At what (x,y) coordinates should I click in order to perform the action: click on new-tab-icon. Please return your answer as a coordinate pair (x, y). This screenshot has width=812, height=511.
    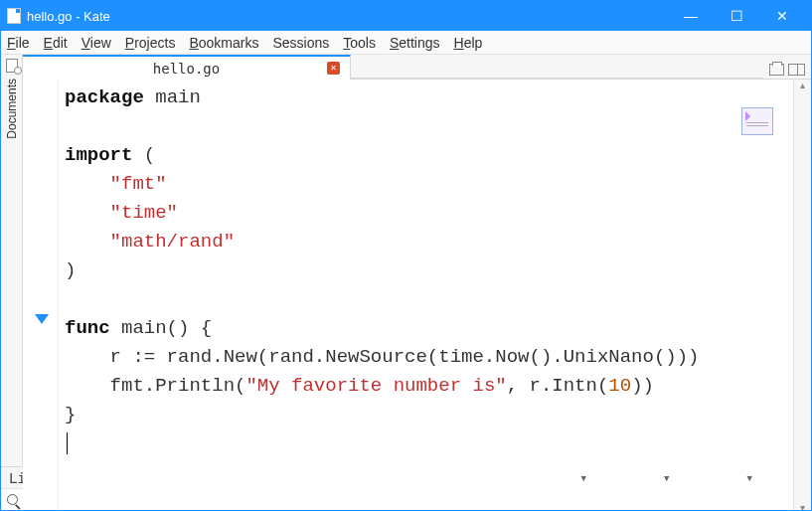
    Looking at the image, I should click on (777, 70).